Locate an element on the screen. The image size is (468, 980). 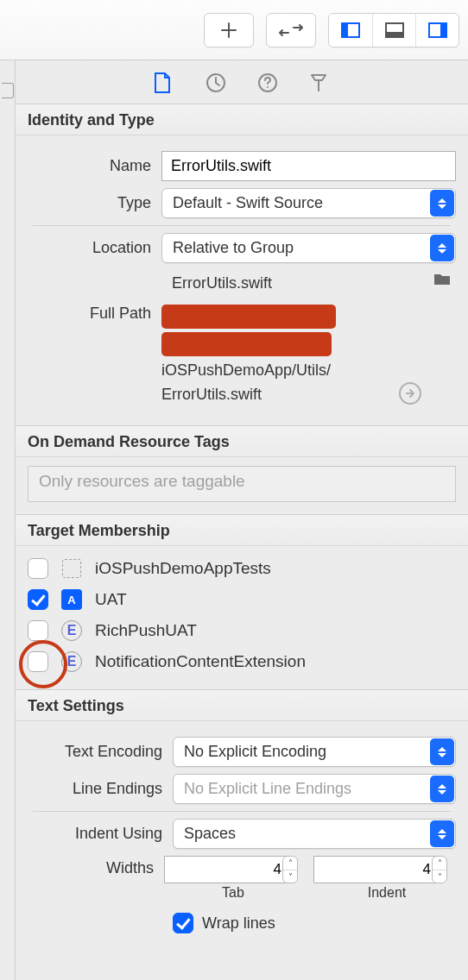
folder-icon is located at coordinates (442, 279).